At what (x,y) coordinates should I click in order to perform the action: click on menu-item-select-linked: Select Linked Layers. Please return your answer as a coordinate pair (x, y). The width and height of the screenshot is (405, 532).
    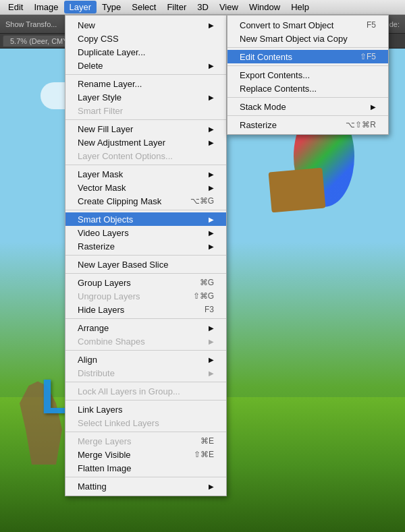
    Looking at the image, I should click on (146, 423).